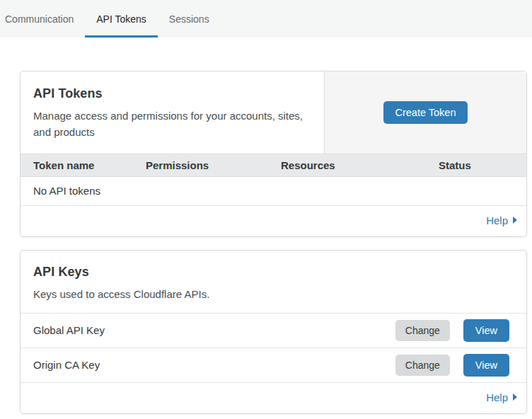 This screenshot has width=532, height=419. I want to click on api-keys-help-link: Help, so click(502, 398).